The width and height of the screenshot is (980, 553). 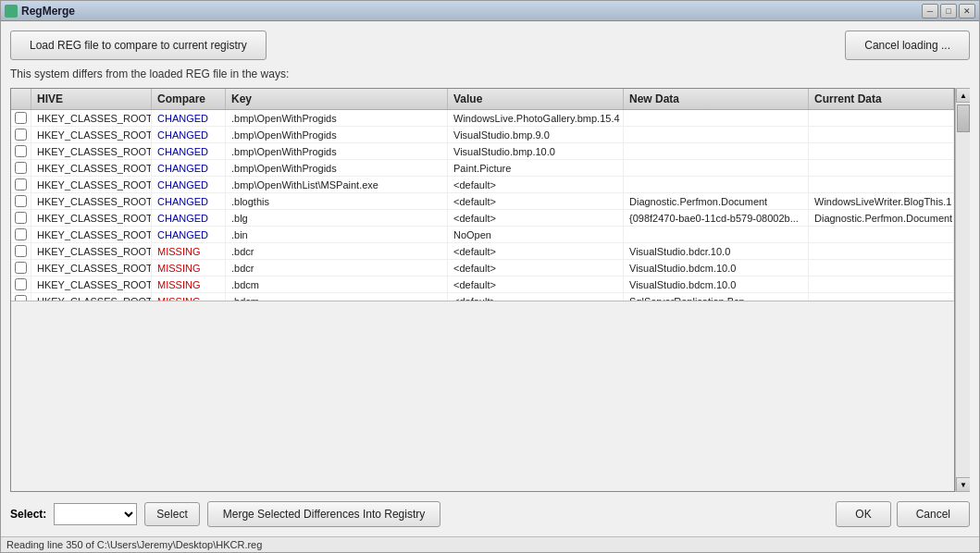 What do you see at coordinates (189, 99) in the screenshot?
I see `col-header-compare: Compare` at bounding box center [189, 99].